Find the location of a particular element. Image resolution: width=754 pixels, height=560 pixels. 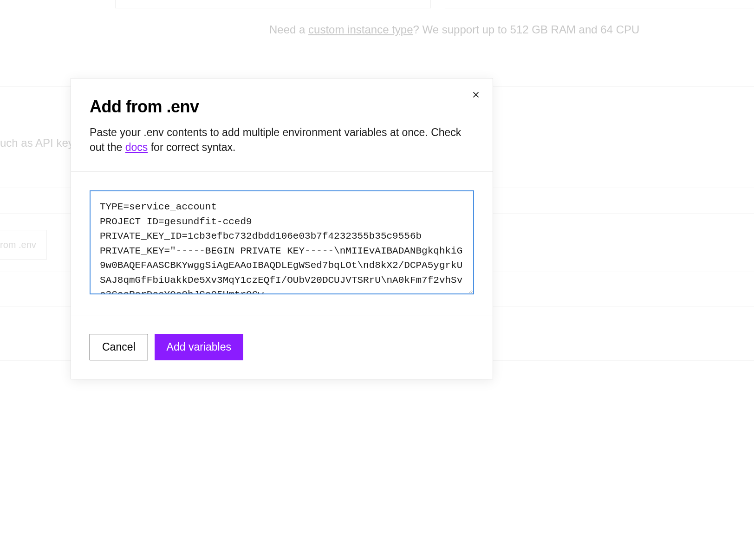

cancel-button: Cancel is located at coordinates (119, 347).